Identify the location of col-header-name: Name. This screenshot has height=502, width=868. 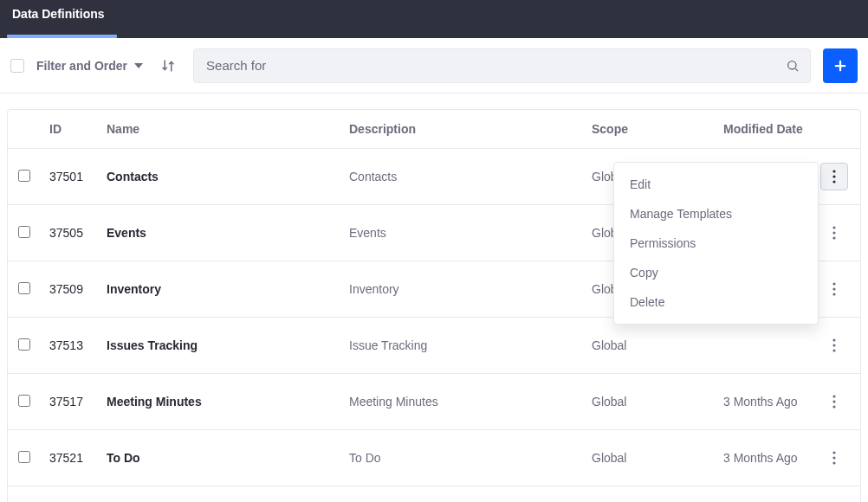
(228, 129).